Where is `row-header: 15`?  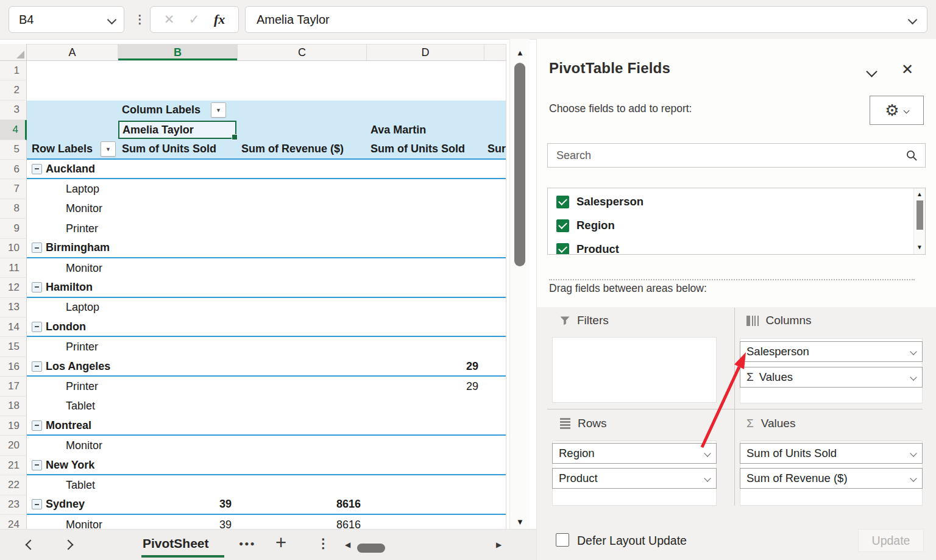 row-header: 15 is located at coordinates (13, 347).